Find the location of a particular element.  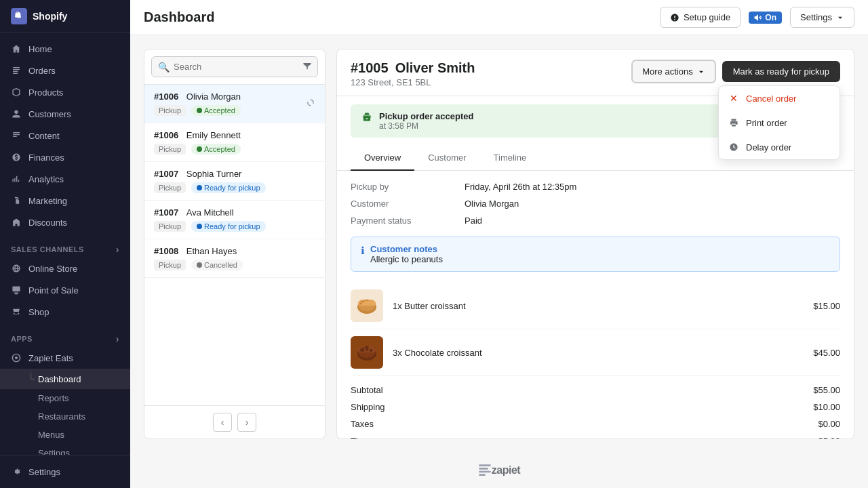

shopify-logo-icon is located at coordinates (19, 16).